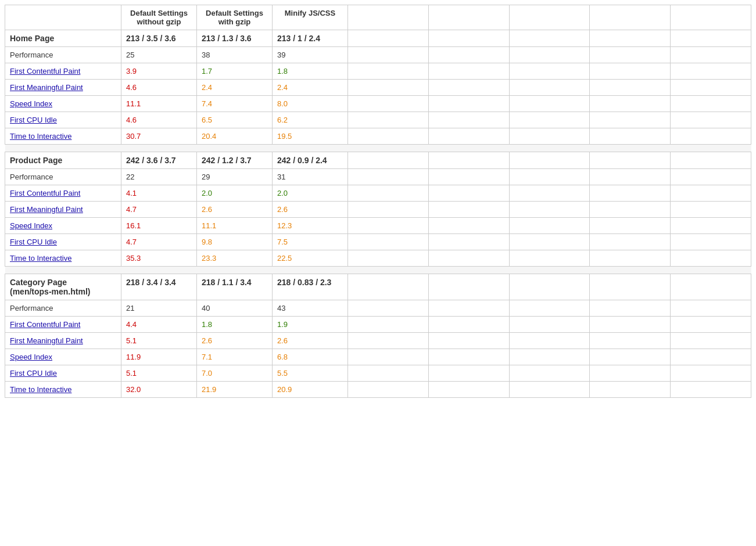  Describe the element at coordinates (63, 373) in the screenshot. I see `metric-label-2-3: First CPU Idle` at that location.